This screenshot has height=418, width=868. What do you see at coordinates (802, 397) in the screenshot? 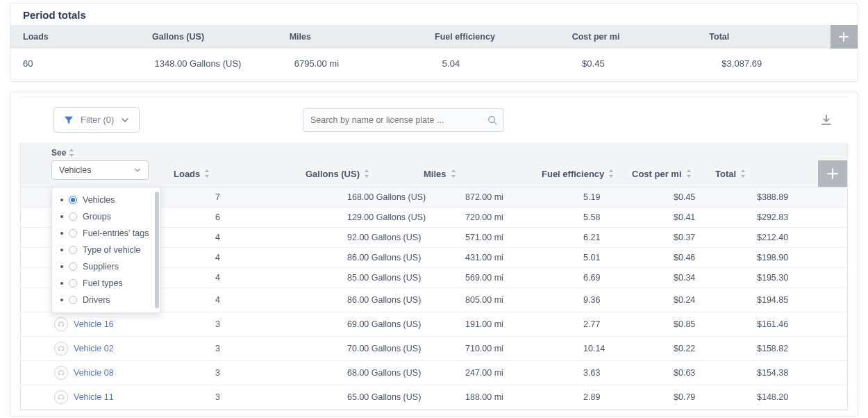
I see `cell-total: $148.20` at bounding box center [802, 397].